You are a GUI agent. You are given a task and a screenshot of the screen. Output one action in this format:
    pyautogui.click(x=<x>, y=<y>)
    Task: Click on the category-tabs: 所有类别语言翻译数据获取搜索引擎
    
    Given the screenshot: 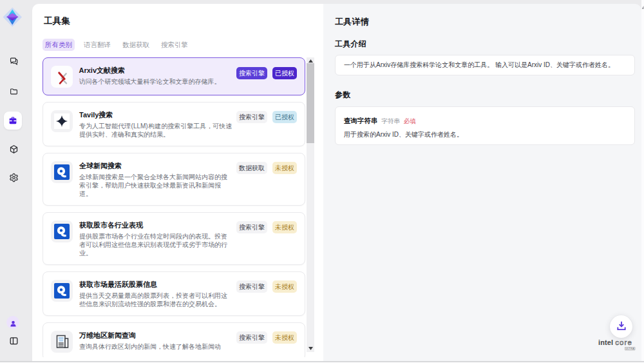 What is the action you would take?
    pyautogui.click(x=120, y=45)
    